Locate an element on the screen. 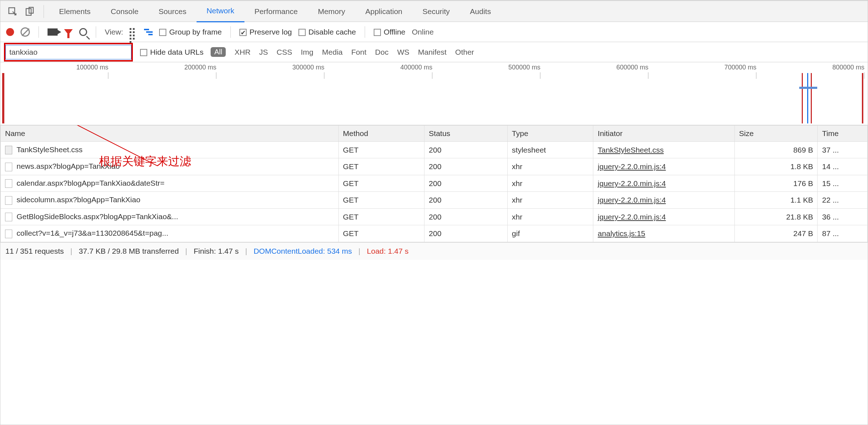  table-row: GetBlogSideBlocks.aspx?blogApp=TankXiao&… is located at coordinates (434, 217).